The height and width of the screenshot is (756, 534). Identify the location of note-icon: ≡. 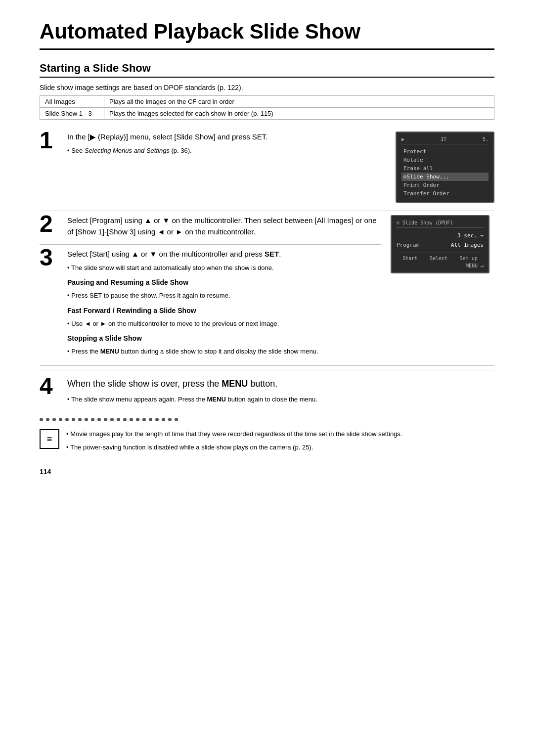
(49, 439).